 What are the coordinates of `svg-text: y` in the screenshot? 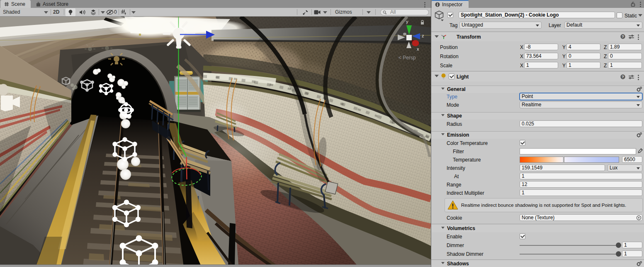 It's located at (407, 22).